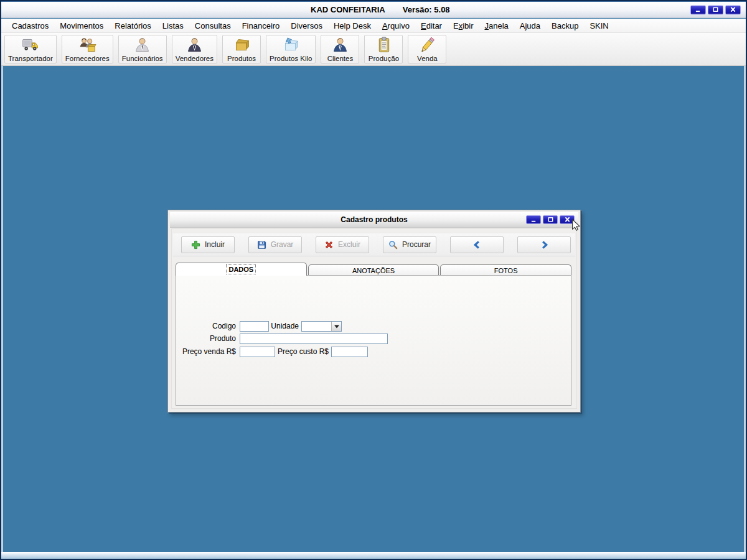  I want to click on dialog-title: Cadastro produtos, so click(374, 220).